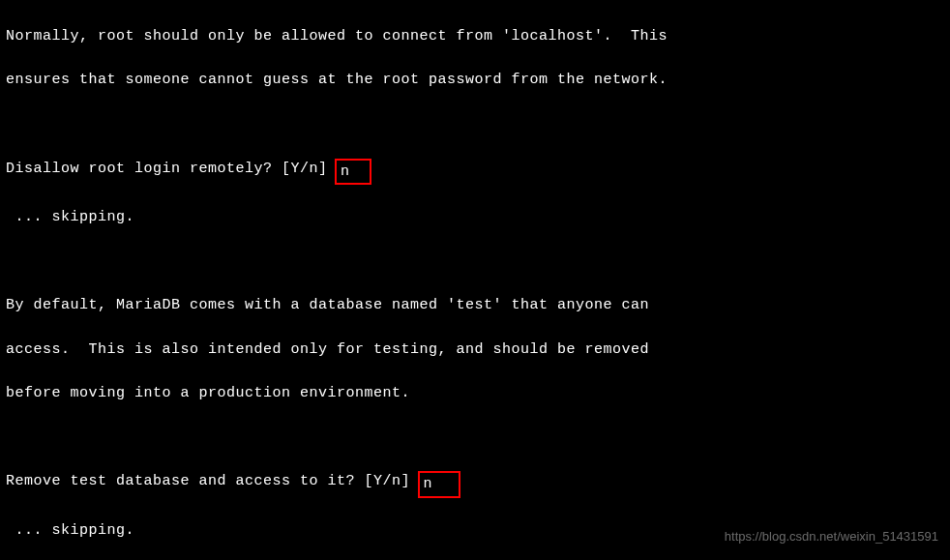 This screenshot has height=560, width=950. What do you see at coordinates (171, 170) in the screenshot?
I see `prompt-question: Disallow root login remotely? [Y/n]` at bounding box center [171, 170].